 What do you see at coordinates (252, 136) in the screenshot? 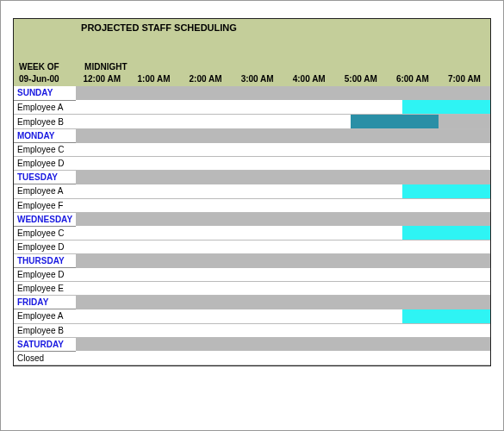
I see `day-row: MONDAY` at bounding box center [252, 136].